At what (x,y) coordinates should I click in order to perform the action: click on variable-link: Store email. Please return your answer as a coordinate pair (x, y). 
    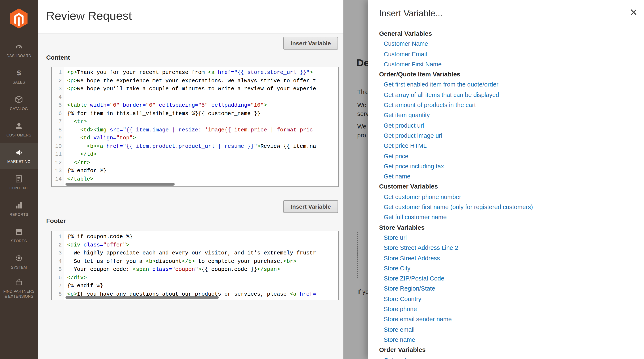
    Looking at the image, I should click on (399, 330).